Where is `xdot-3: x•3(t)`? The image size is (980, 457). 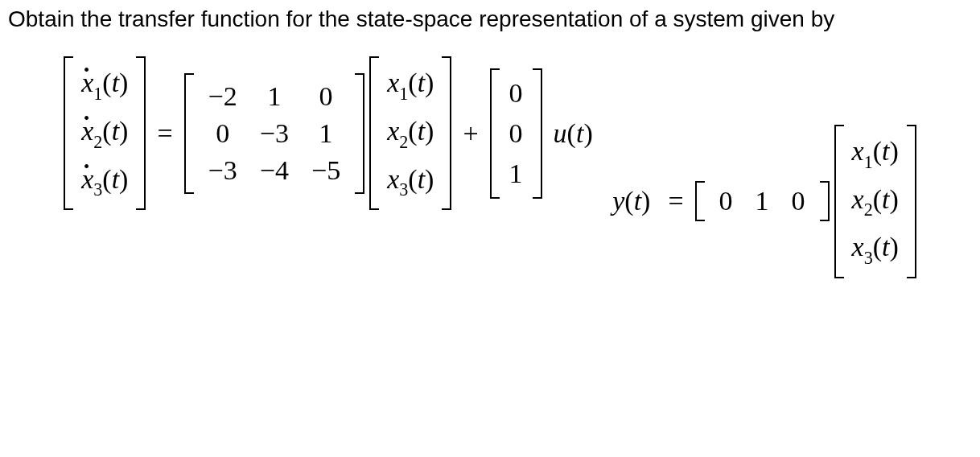 xdot-3: x•3(t) is located at coordinates (105, 182).